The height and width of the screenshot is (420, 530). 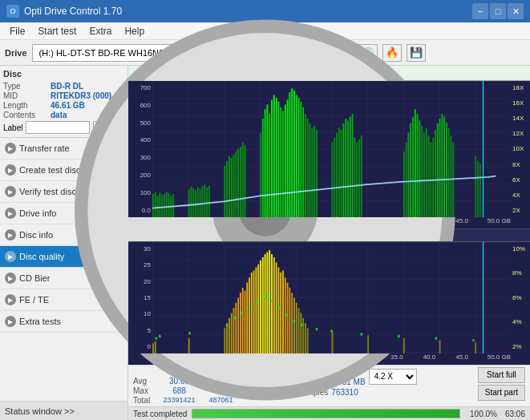 I want to click on by-30: 30, so click(x=140, y=248).